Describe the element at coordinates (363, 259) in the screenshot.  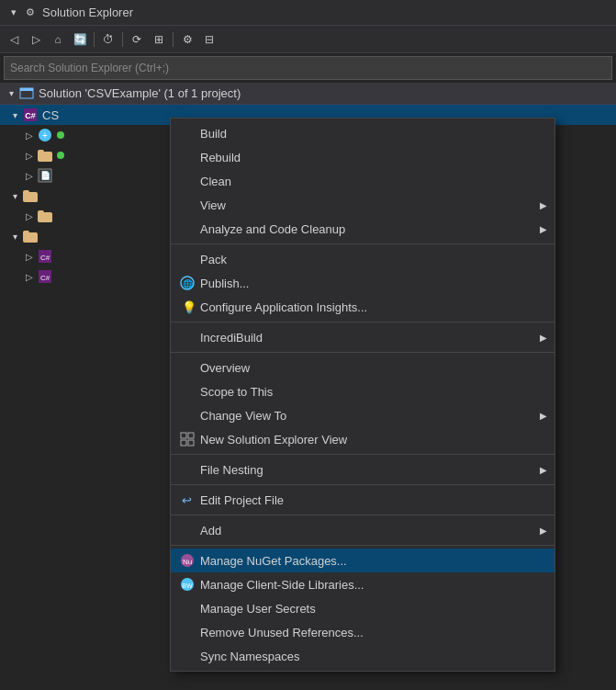
I see `menu-item-pack: Pack` at that location.